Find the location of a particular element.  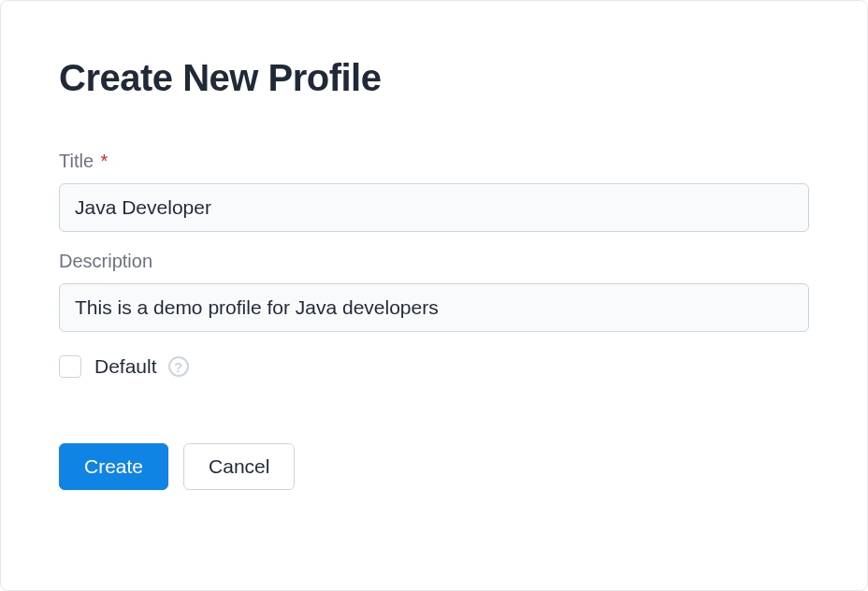

help-icon: ? is located at coordinates (179, 367).